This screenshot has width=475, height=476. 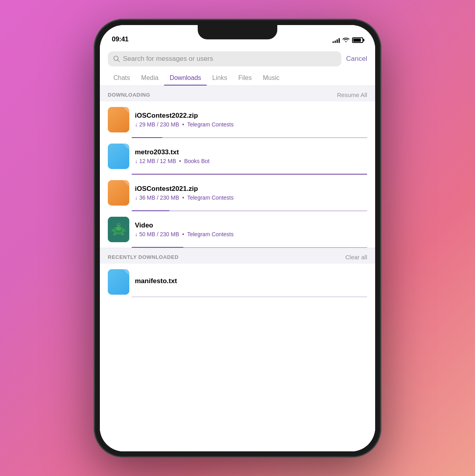 What do you see at coordinates (251, 124) in the screenshot?
I see `item-meta-1: ↓ 29 MB / 230 MB • Telegram Contests` at bounding box center [251, 124].